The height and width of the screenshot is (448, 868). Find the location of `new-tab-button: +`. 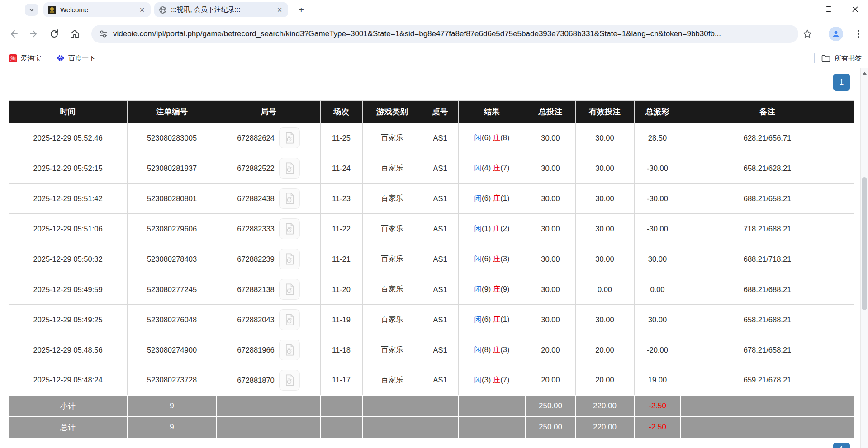

new-tab-button: + is located at coordinates (301, 10).